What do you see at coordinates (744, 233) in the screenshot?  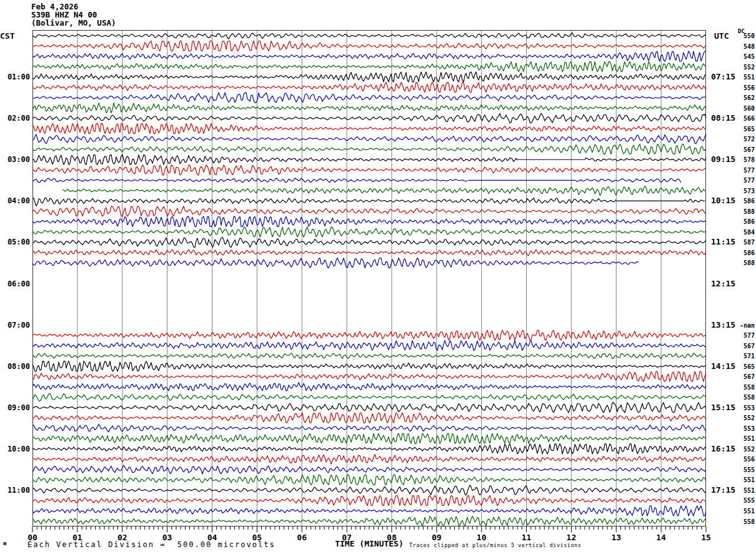 I see `dc-offset-value: 584` at bounding box center [744, 233].